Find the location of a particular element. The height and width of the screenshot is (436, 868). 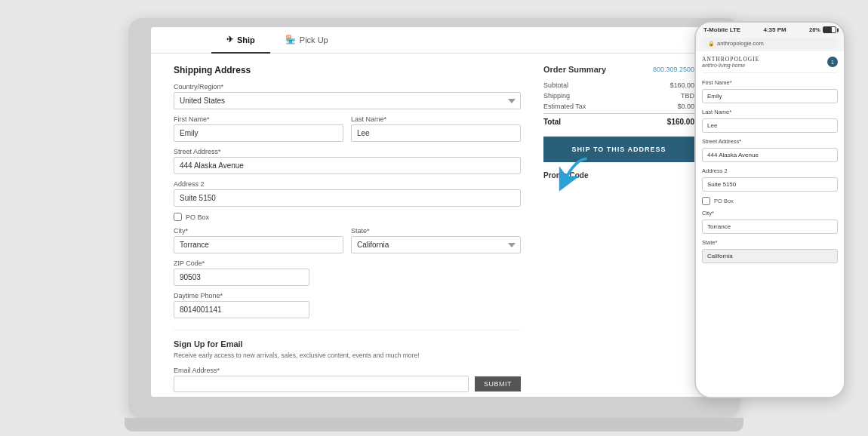

arrow-icon is located at coordinates (570, 173).